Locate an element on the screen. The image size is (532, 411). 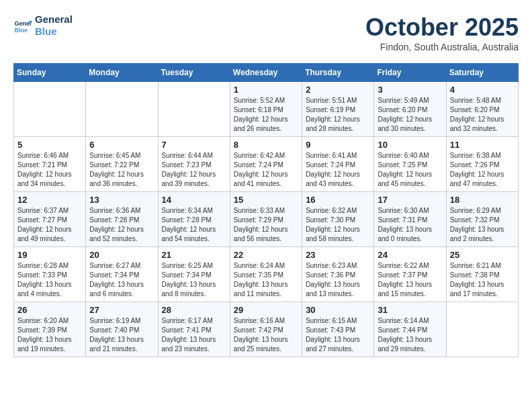
day-info: Sunrise: 6:16 AMSunset: 7:42 PMDaylight:… is located at coordinates (266, 335).